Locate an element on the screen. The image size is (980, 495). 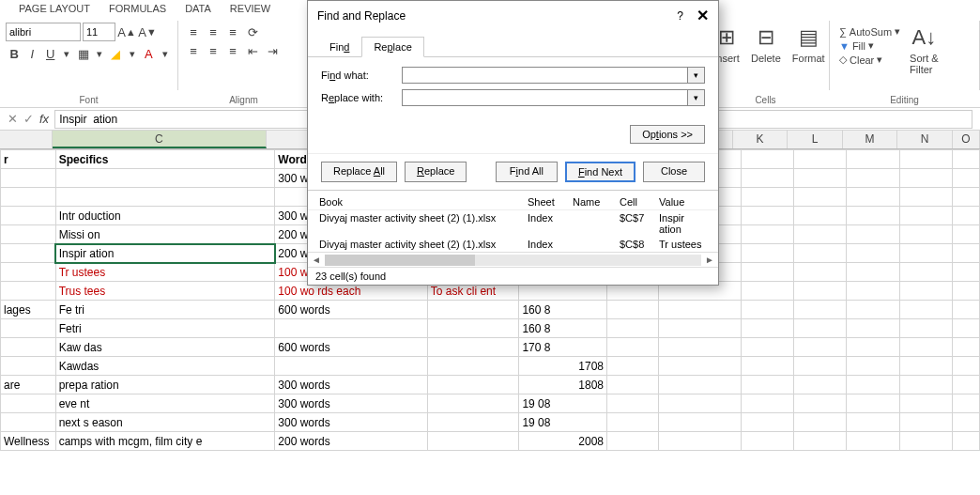
cell: prepa ration is located at coordinates (165, 385).